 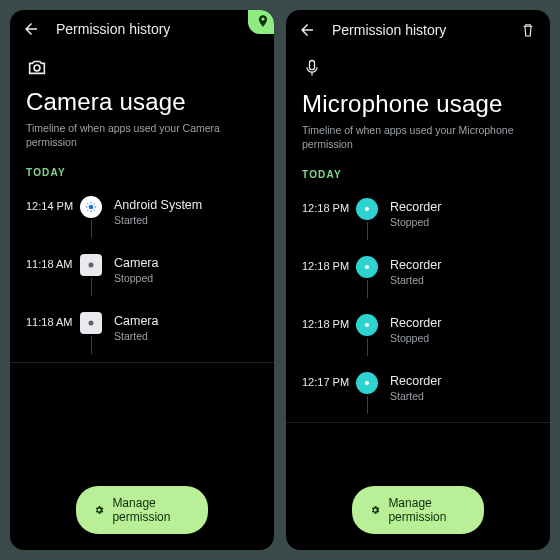 I want to click on camera-icon, so click(x=37, y=67).